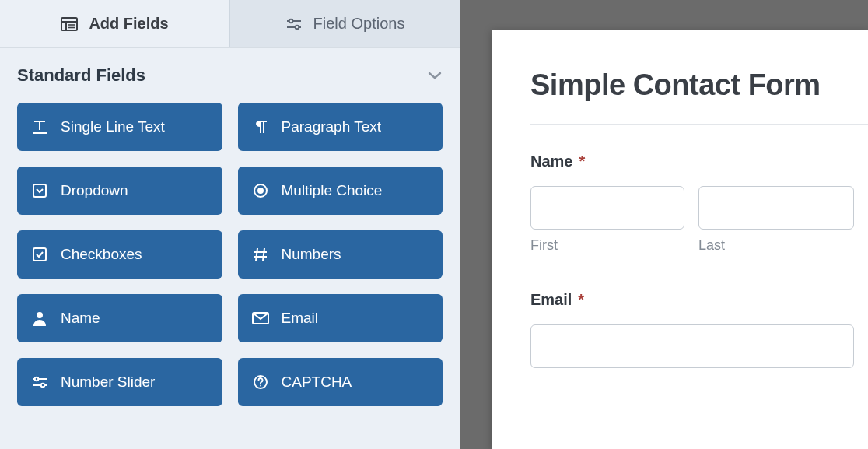  Describe the element at coordinates (81, 75) in the screenshot. I see `section-title: Standard Fields` at that location.